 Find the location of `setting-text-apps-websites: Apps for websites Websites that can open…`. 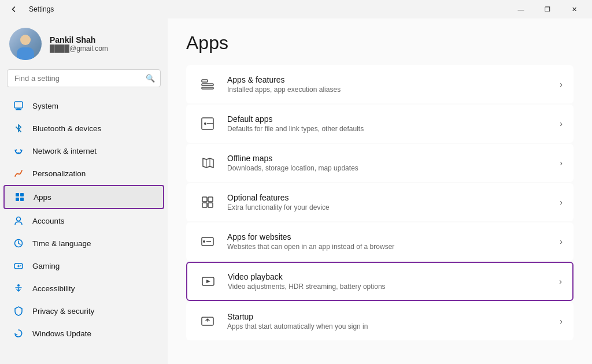

setting-text-apps-websites: Apps for websites Websites that can open… is located at coordinates (393, 242).